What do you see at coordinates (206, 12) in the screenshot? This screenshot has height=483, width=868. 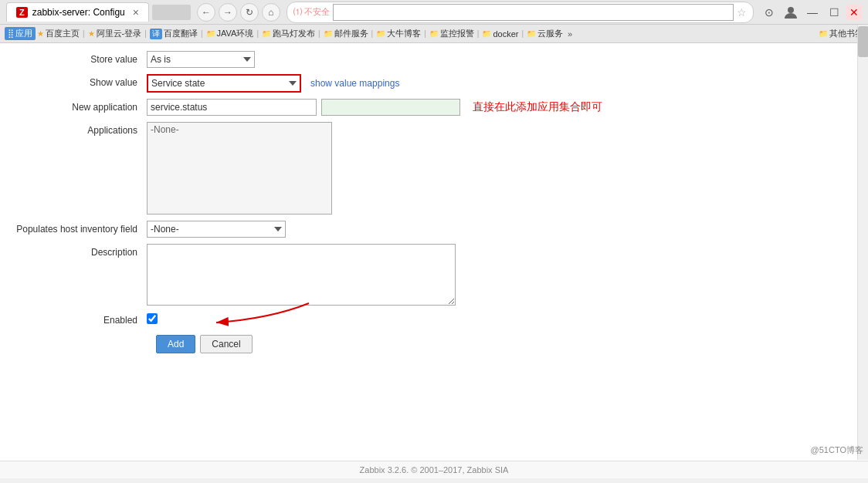 I see `back-button: ←` at bounding box center [206, 12].